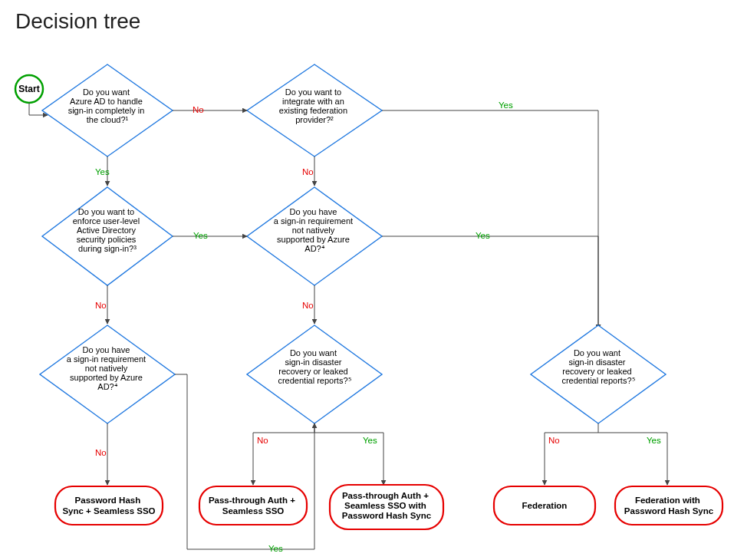 The image size is (734, 560). I want to click on svg-text: Start, so click(29, 89).